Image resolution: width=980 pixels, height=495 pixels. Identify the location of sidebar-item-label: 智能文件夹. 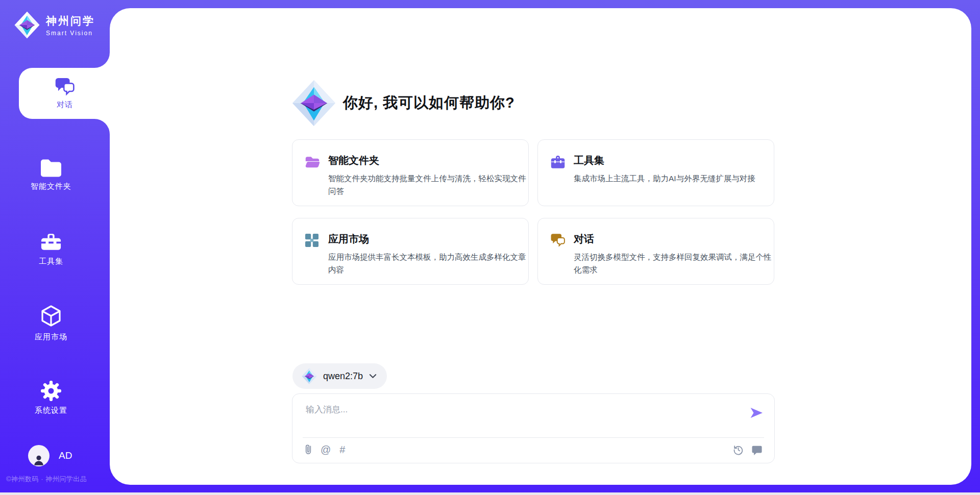
(51, 187).